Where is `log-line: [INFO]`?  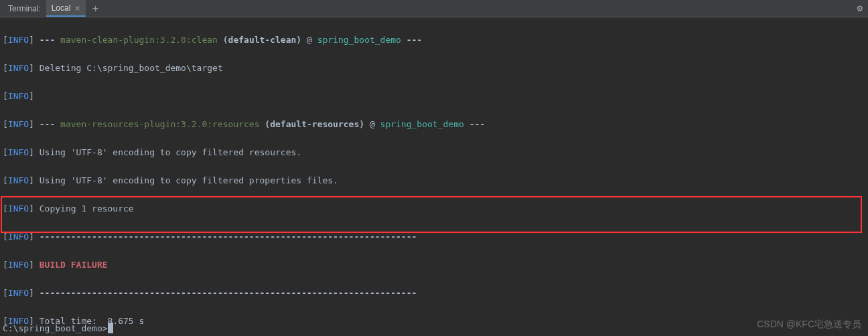 log-line: [INFO] is located at coordinates (434, 96).